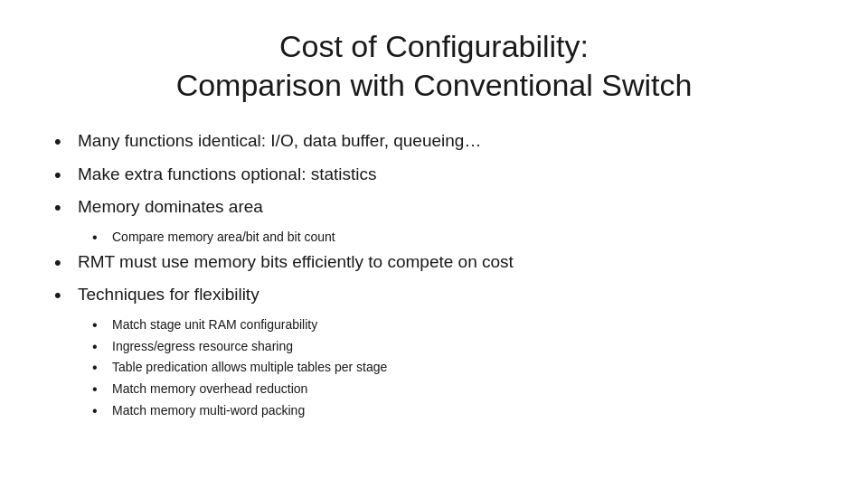 The width and height of the screenshot is (868, 488). What do you see at coordinates (168, 295) in the screenshot?
I see `bullet-text: Techniques for flexibility` at bounding box center [168, 295].